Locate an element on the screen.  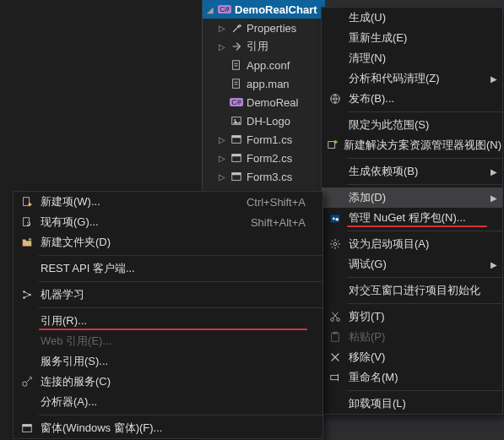
existitem-icon is located at coordinates (27, 222).